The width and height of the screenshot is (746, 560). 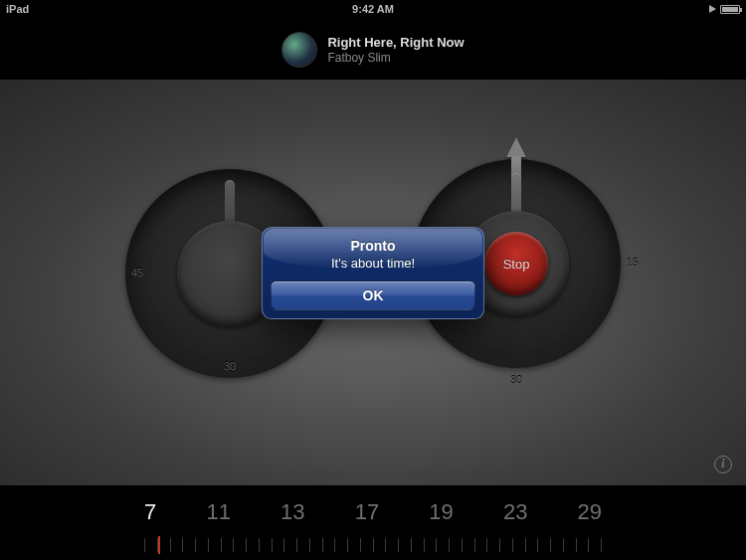 What do you see at coordinates (516, 147) in the screenshot?
I see `dial-arrow-icon` at bounding box center [516, 147].